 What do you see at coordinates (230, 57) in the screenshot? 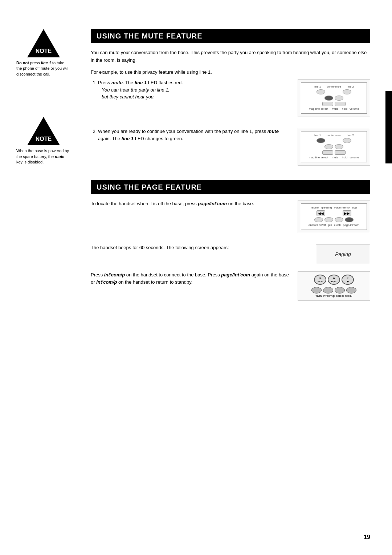
I see `mute-intro: You can mute your conversation from the …` at bounding box center [230, 57].